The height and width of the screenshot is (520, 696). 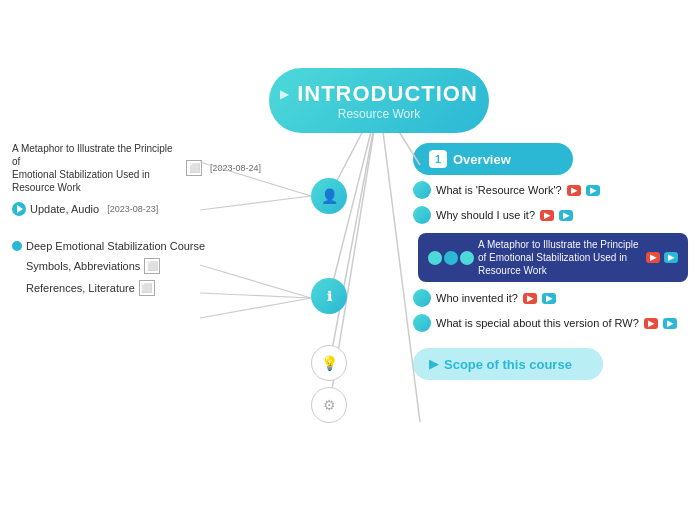 What do you see at coordinates (379, 100) in the screenshot?
I see `center-node: ▶ INTRODUCTION Resource Work` at bounding box center [379, 100].